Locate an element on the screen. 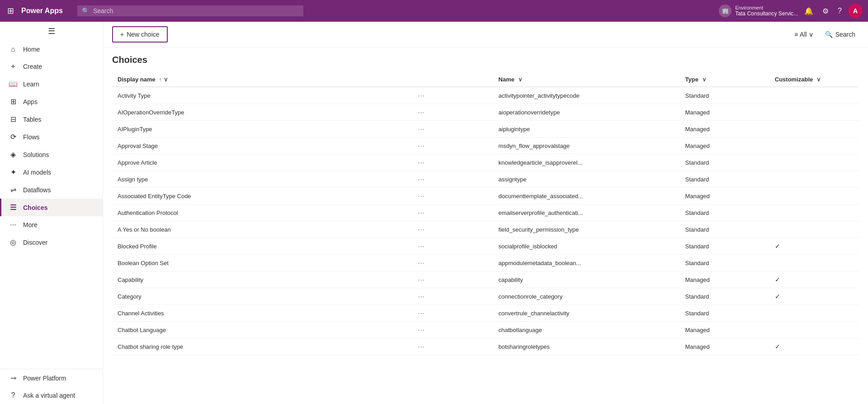  sidebar-label-create: Create is located at coordinates (33, 67).